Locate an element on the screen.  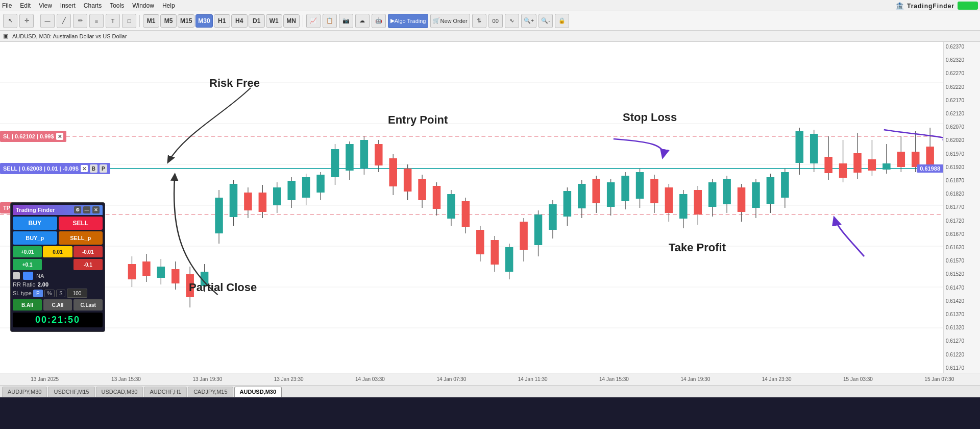
lot-plus-large-btn: +0.1 is located at coordinates (28, 265).